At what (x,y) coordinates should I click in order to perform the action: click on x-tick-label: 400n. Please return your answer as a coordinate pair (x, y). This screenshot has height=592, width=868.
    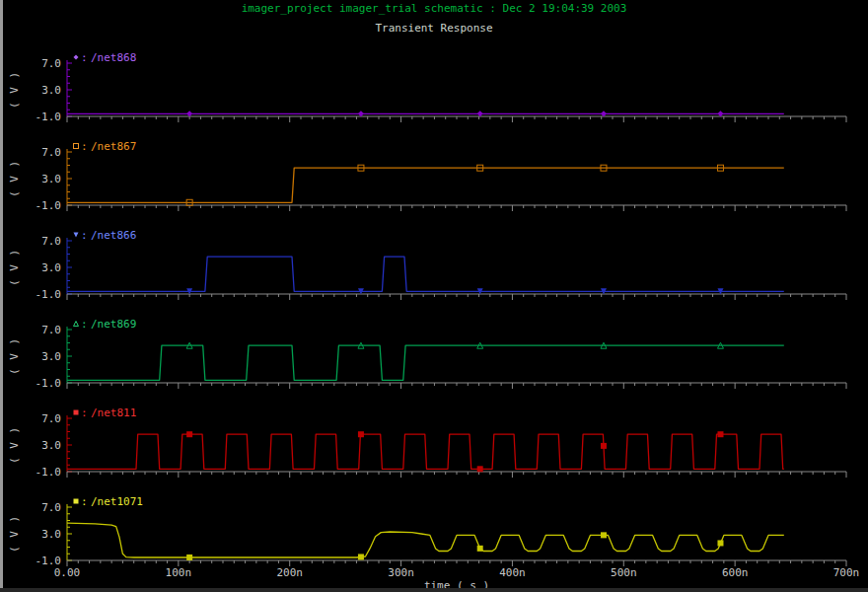
    Looking at the image, I should click on (513, 572).